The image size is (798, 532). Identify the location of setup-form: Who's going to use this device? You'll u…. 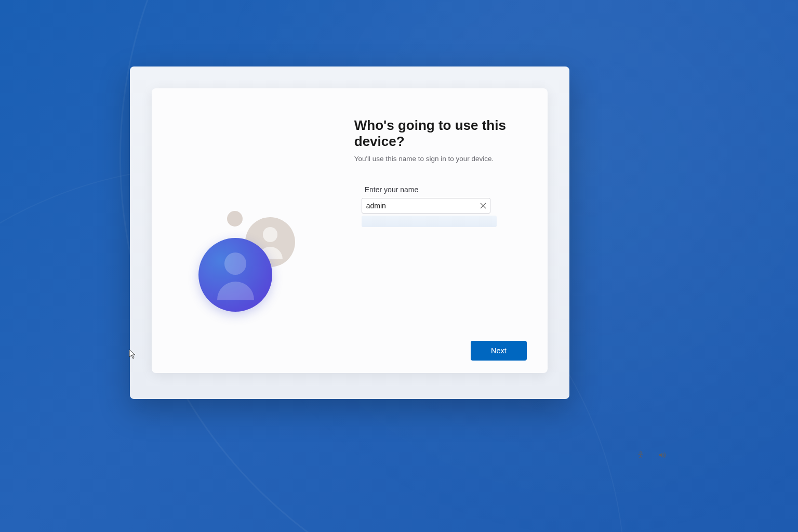
(445, 231).